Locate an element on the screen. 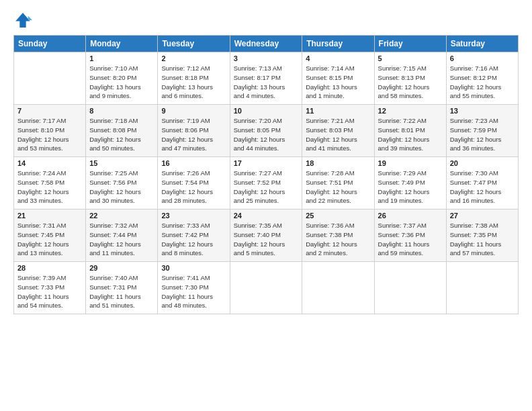 This screenshot has height=411, width=532. day-cell: 6Sunrise: 7:16 AMSunset: 8:12 PMDaylight… is located at coordinates (482, 79).